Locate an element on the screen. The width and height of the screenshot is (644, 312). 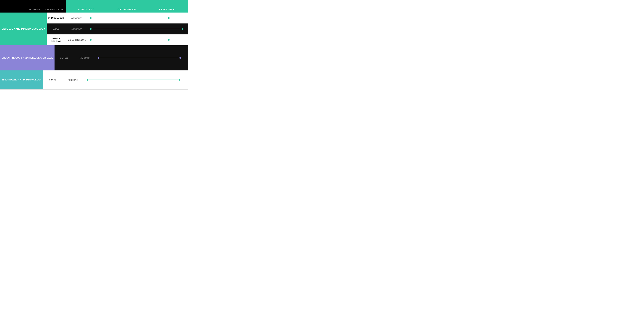
header-pharmacology-label: PHARMACOLOGY is located at coordinates (55, 6).